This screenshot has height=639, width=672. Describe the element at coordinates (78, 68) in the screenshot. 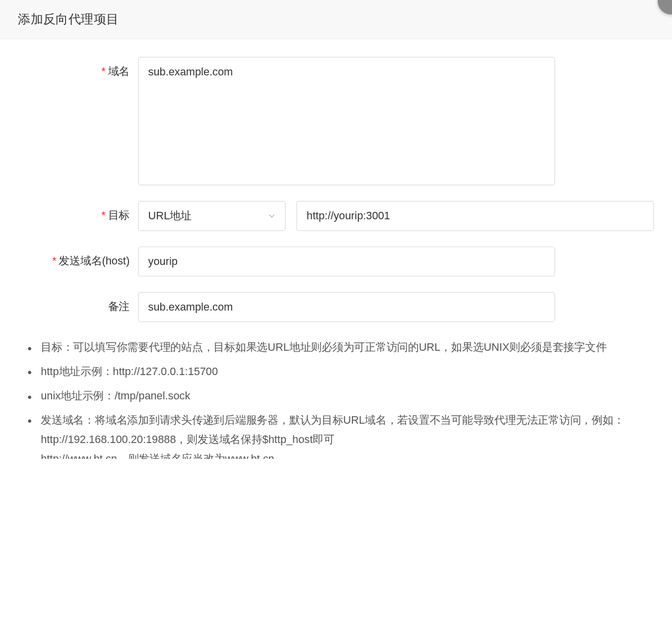

I see `domain-label: *域名` at that location.